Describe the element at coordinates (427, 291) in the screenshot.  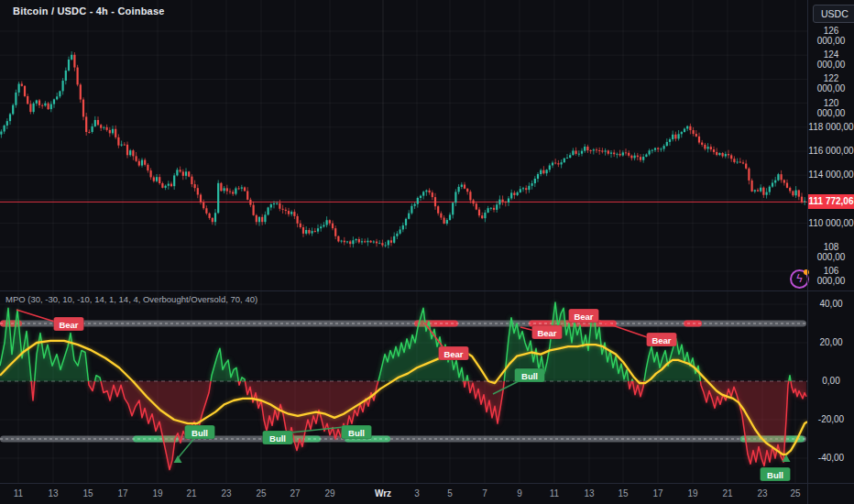
I see `pane-separator` at that location.